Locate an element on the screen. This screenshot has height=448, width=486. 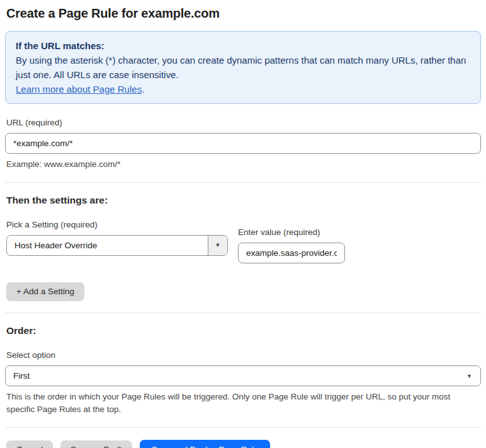
order-selected-value: First is located at coordinates (21, 376).